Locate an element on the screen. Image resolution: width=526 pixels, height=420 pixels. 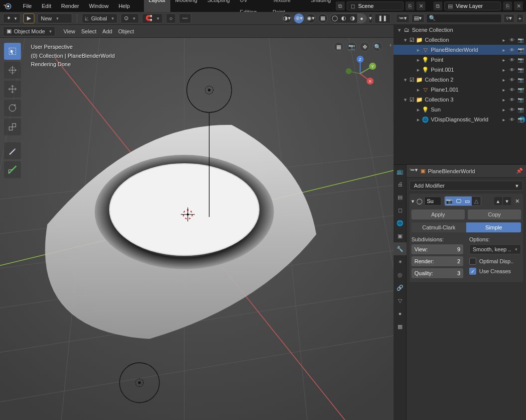
use-creases-checkbox: ✓ is located at coordinates (473, 271).